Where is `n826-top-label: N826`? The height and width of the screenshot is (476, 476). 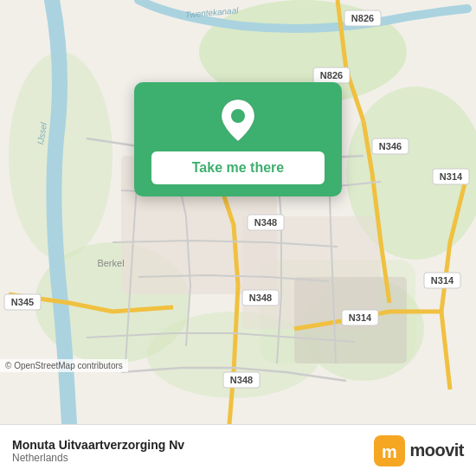
n826-top-label: N826 is located at coordinates (363, 18).